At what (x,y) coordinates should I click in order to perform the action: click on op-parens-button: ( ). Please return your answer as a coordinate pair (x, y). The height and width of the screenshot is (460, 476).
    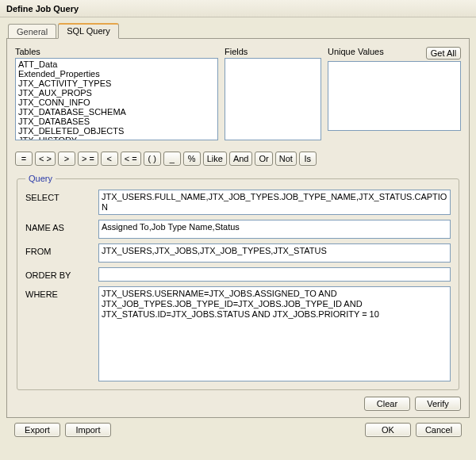
    Looking at the image, I should click on (152, 159).